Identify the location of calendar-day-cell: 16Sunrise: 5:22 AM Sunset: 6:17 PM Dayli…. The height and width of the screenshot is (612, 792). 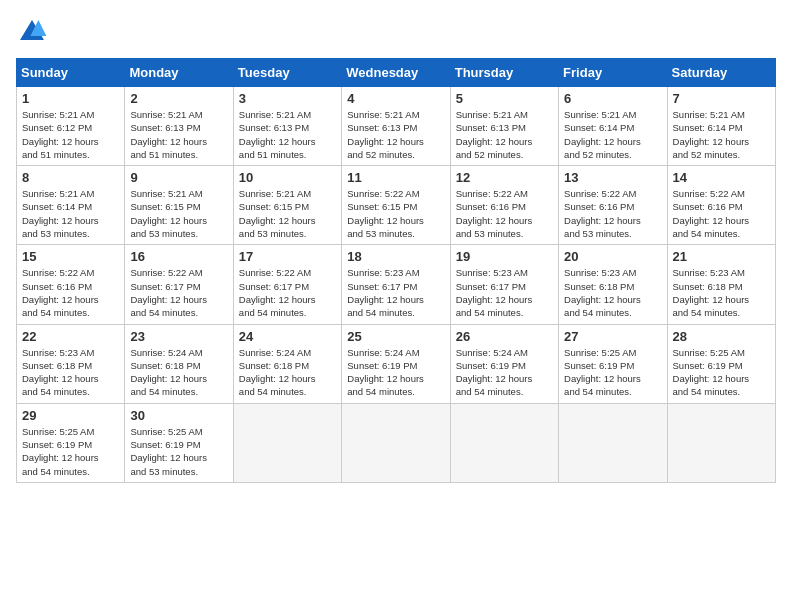
(179, 284).